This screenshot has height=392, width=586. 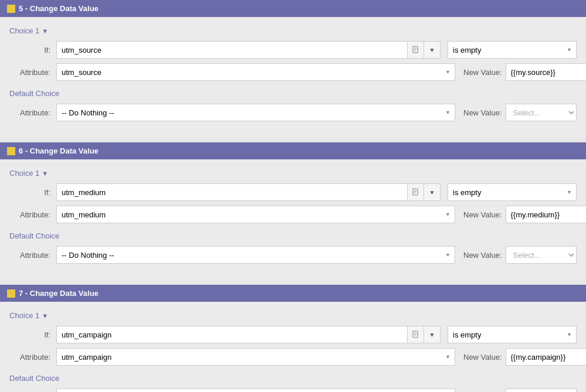 What do you see at coordinates (432, 50) in the screenshot?
I see `if-dropdown-btn-5: ▼` at bounding box center [432, 50].